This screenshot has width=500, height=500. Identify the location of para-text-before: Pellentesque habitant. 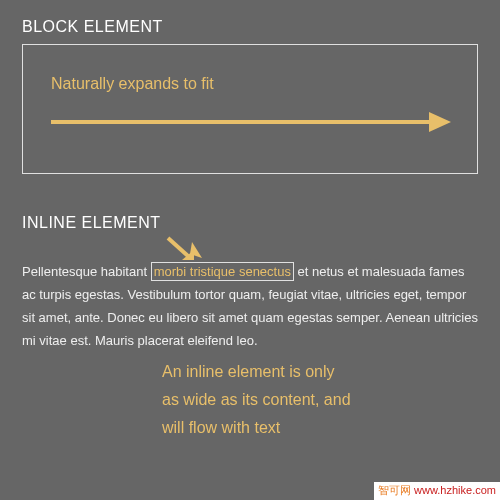
(86, 272).